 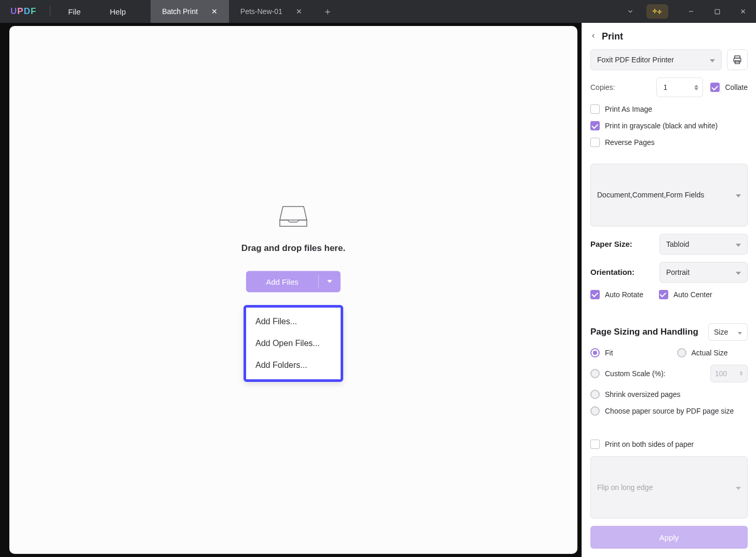 I want to click on custom-scale-label: Custom Scale (%):, so click(x=636, y=374).